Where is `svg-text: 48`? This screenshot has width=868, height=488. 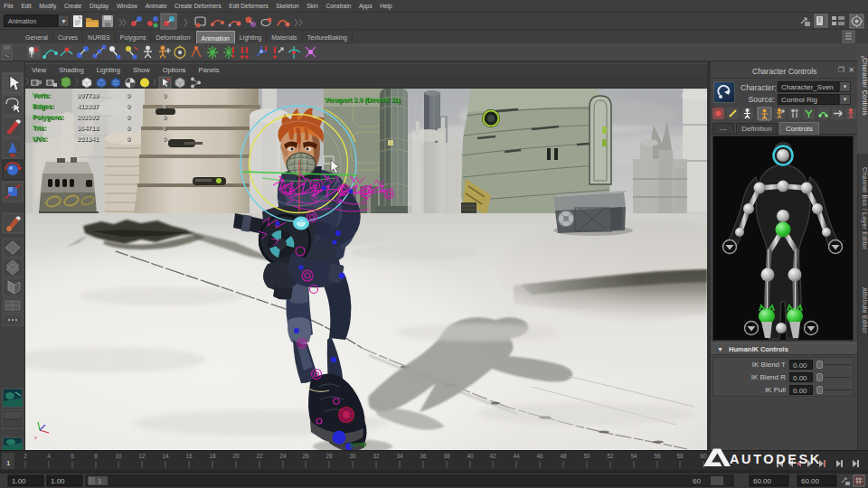 svg-text: 48 is located at coordinates (563, 455).